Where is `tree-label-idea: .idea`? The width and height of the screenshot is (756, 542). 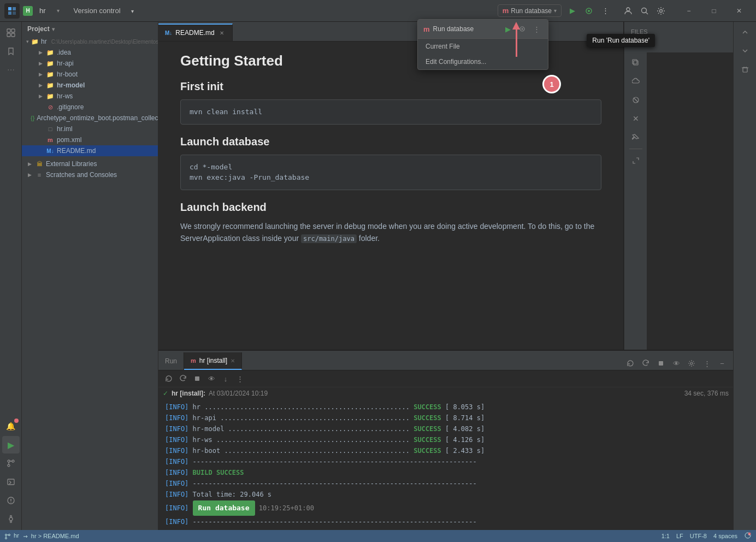 tree-label-idea: .idea is located at coordinates (64, 52).